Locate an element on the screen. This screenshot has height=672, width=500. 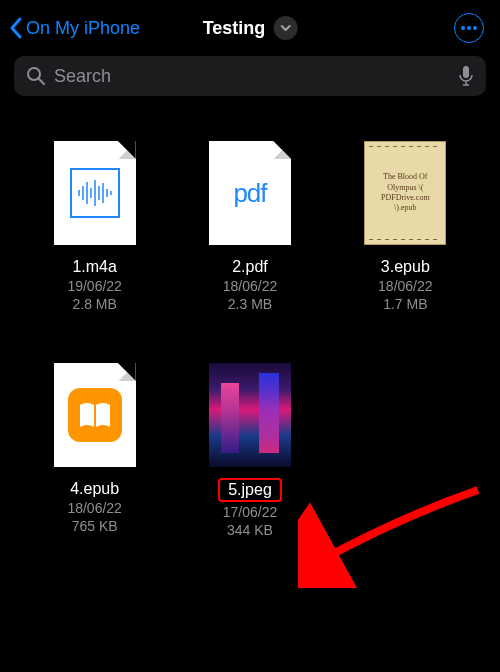
folder-title: Testing is located at coordinates (234, 28).